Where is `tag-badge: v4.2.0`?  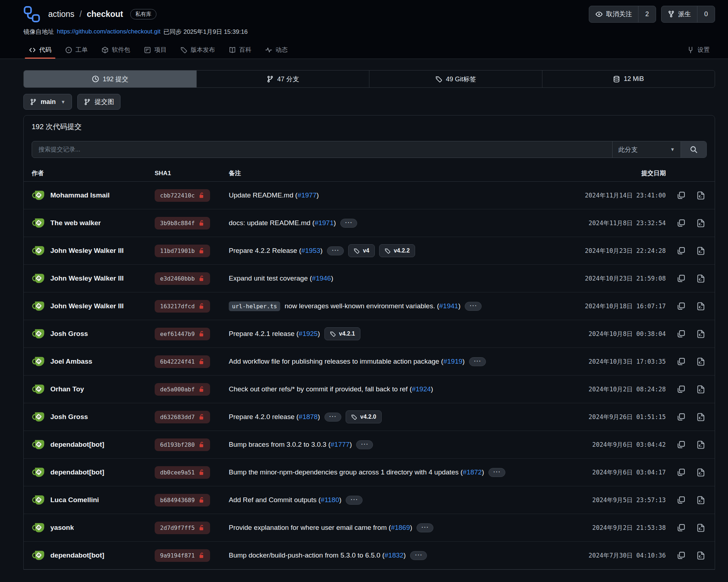
tag-badge: v4.2.0 is located at coordinates (364, 417).